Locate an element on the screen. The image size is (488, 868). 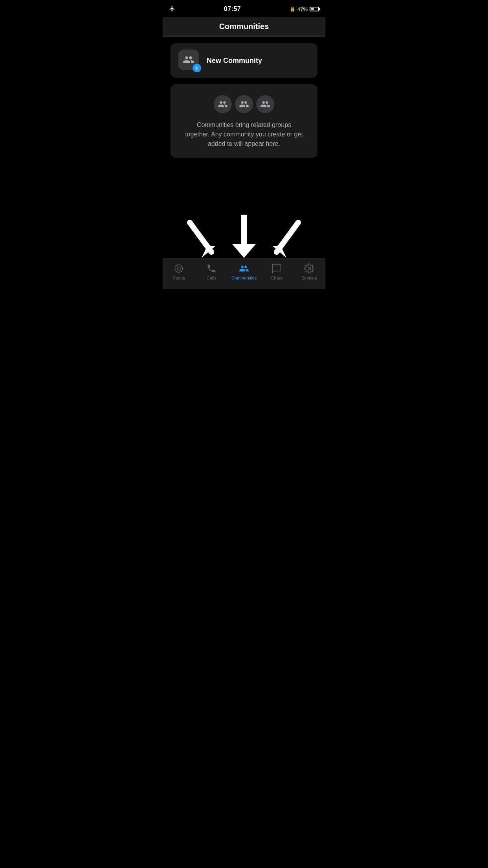
communities-icon-svg is located at coordinates (244, 268).